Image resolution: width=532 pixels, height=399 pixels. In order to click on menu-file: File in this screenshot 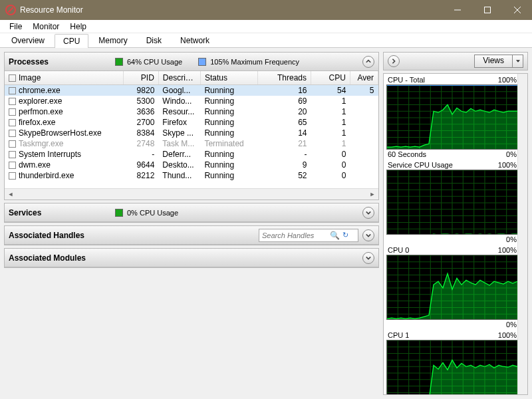, I will do `click(16, 27)`.